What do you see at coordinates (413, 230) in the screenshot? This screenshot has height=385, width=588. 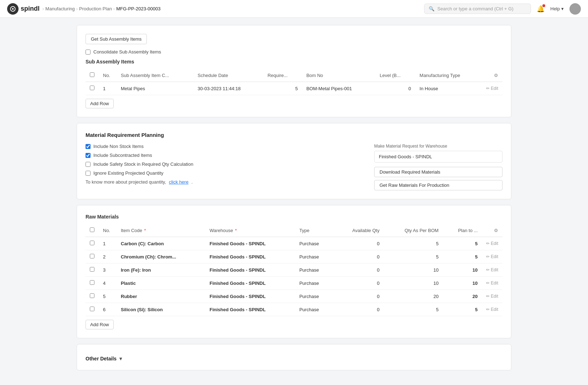 I see `raw-col-bom: Qty As Per BOM` at bounding box center [413, 230].